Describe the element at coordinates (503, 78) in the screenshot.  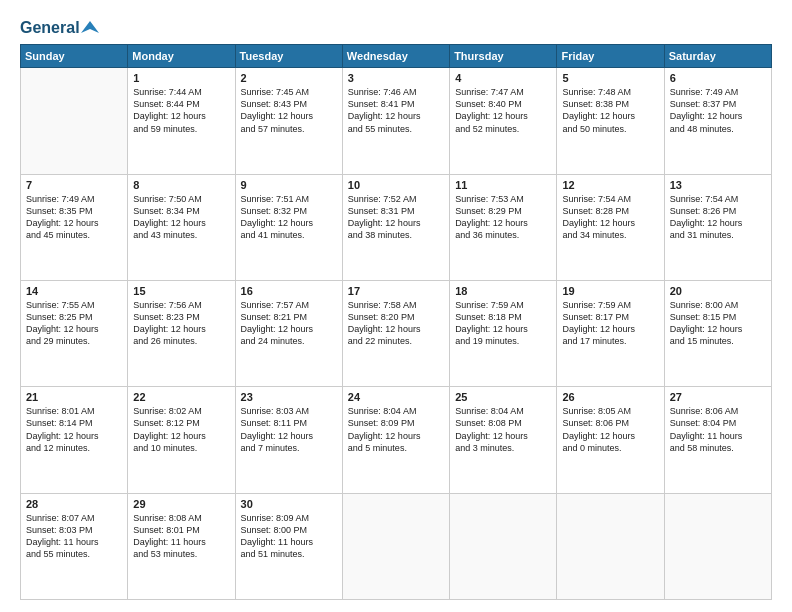
I see `day-number: 4` at that location.